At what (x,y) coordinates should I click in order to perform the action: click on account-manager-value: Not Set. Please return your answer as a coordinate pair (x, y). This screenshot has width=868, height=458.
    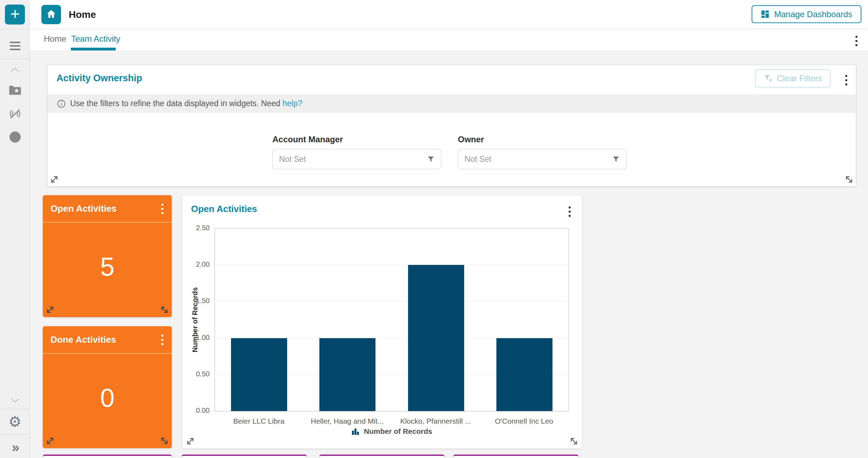
    Looking at the image, I should click on (292, 159).